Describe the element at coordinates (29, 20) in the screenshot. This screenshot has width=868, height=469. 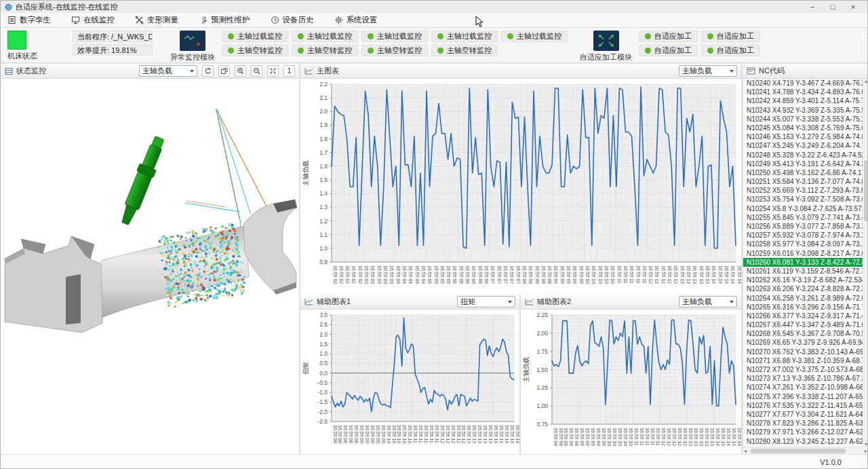
I see `menu-item-digital-twin: 数字孪生` at that location.